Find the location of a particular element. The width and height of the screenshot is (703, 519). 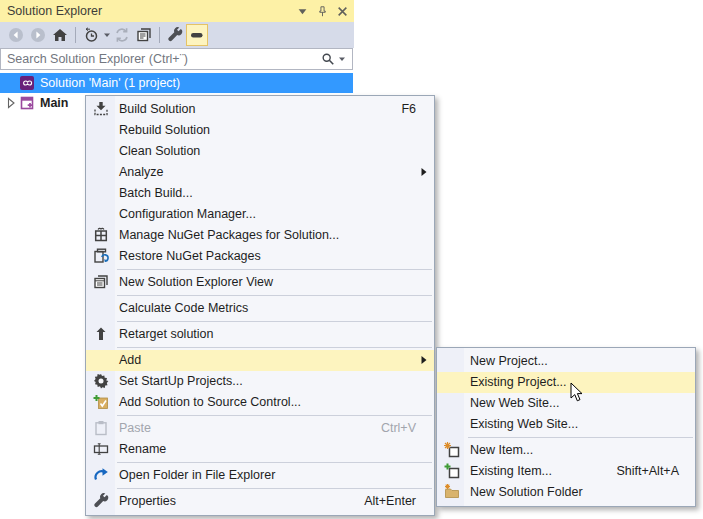

paste-icon is located at coordinates (101, 428).